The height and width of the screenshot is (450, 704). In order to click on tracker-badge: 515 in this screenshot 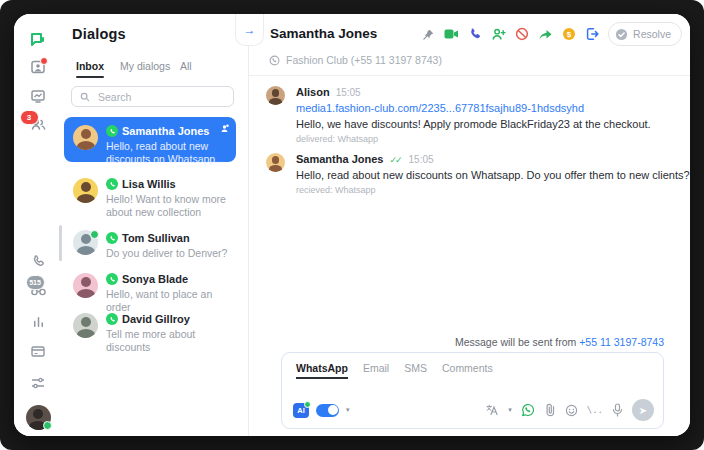, I will do `click(36, 282)`.